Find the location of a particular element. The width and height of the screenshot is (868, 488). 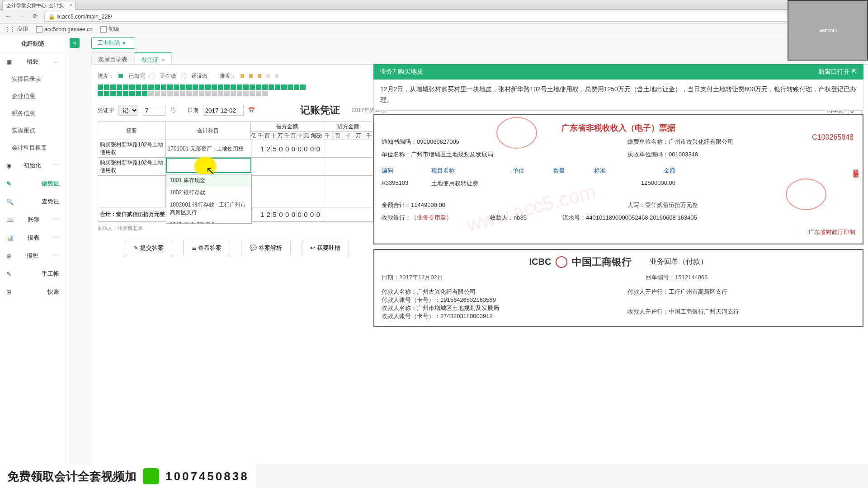

sidebar-report: 📊 报表﹀ is located at coordinates (33, 238).